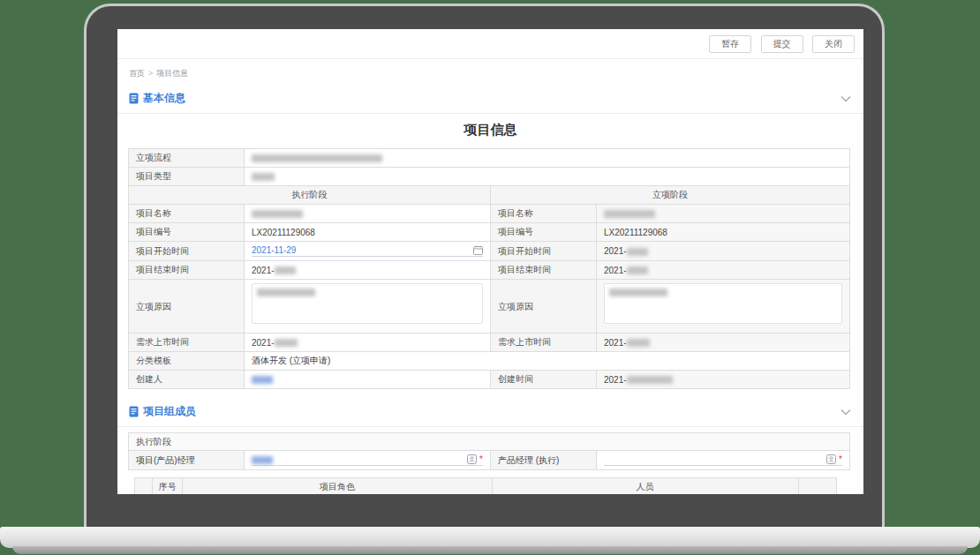  Describe the element at coordinates (164, 99) in the screenshot. I see `basic-info-section-title: 基本信息` at that location.